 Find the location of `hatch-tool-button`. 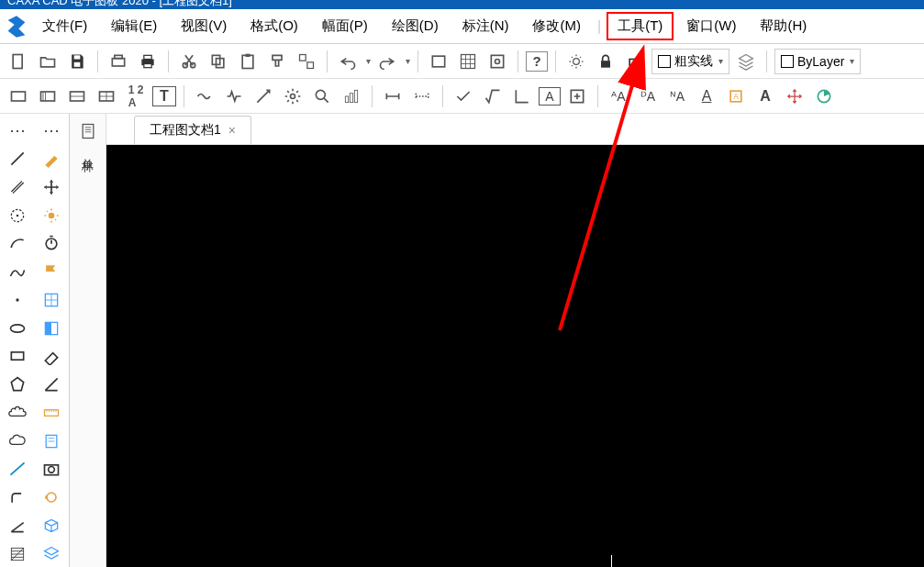

hatch-tool-button is located at coordinates (17, 554).